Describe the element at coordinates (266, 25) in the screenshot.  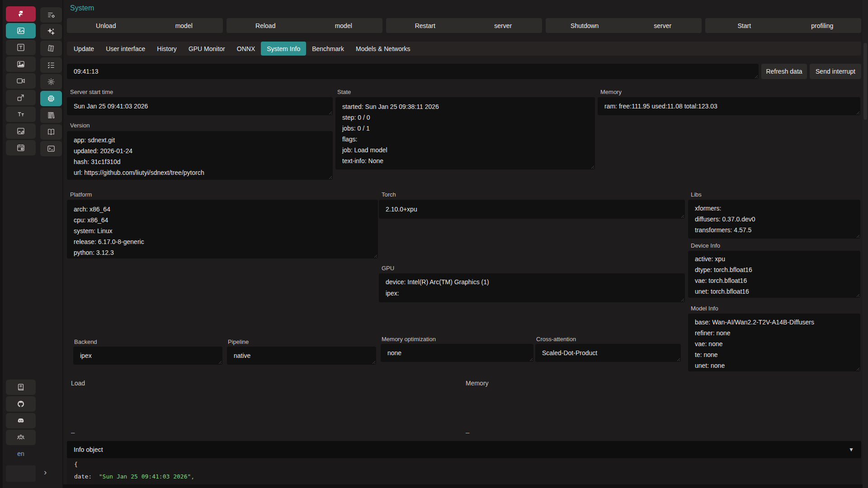
I see `button-label: Reload` at that location.